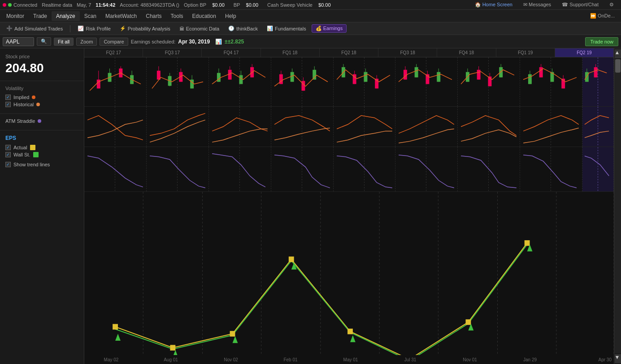 The height and width of the screenshot is (364, 621). Describe the element at coordinates (408, 53) in the screenshot. I see `q-fq3-18: FQ3 18` at that location.